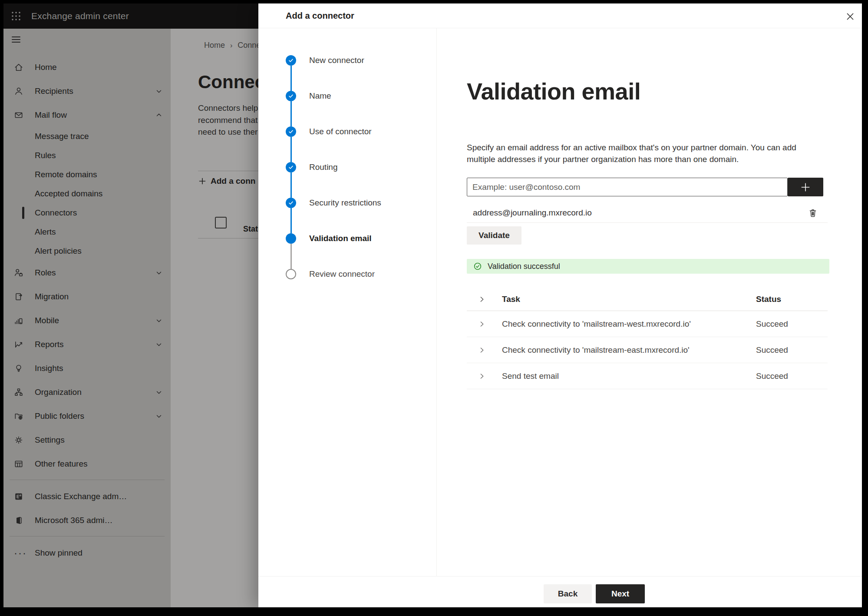 The width and height of the screenshot is (868, 616). Describe the element at coordinates (478, 266) in the screenshot. I see `success-check-icon` at that location.